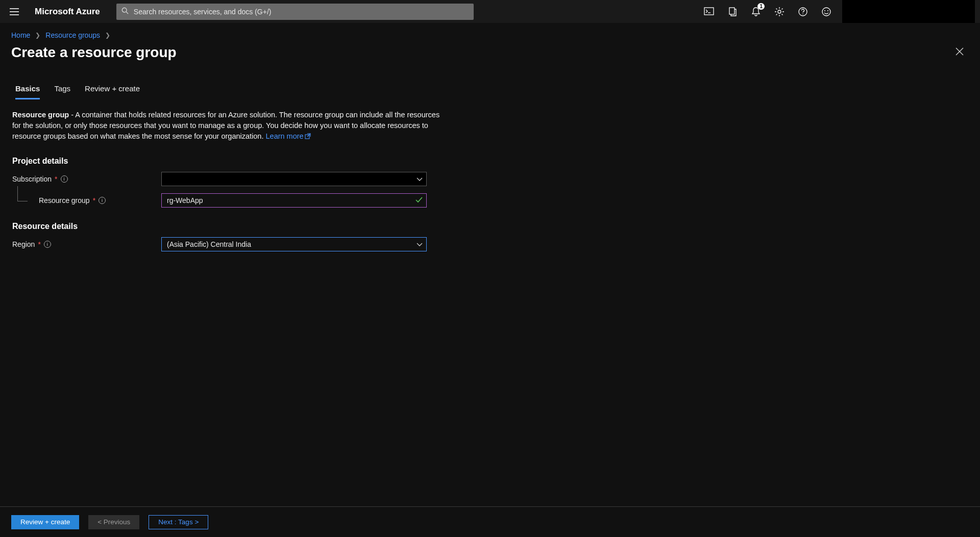  I want to click on topbar-icons: 1, so click(768, 12).